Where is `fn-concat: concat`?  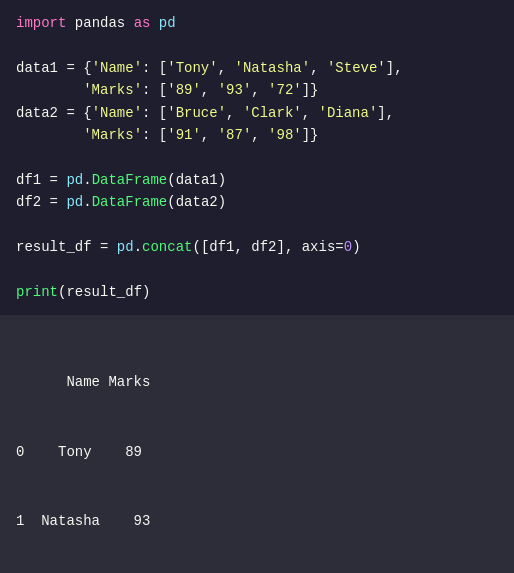 fn-concat: concat is located at coordinates (167, 247).